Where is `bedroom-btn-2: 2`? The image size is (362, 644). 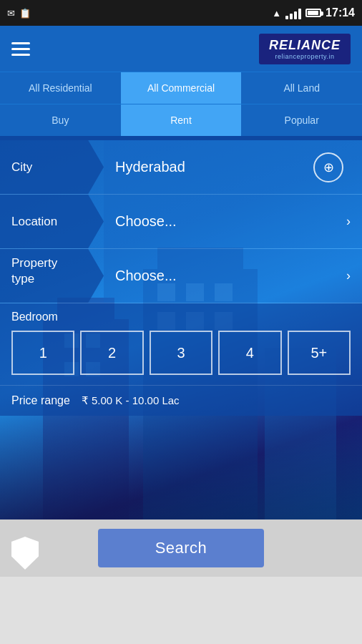
bedroom-btn-2: 2 is located at coordinates (112, 353).